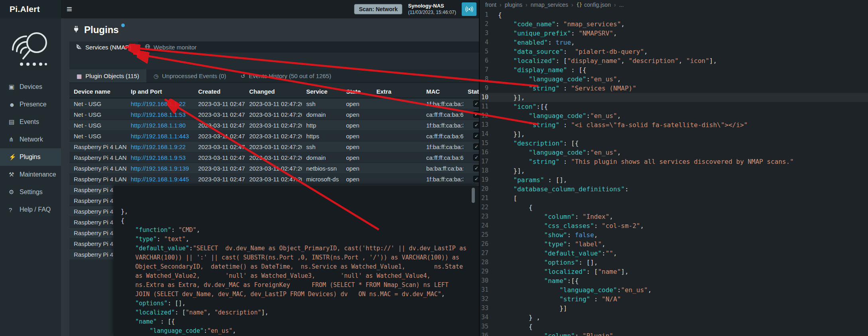 The width and height of the screenshot is (868, 336). What do you see at coordinates (30, 9) in the screenshot?
I see `app-logo: Pi.Alert` at bounding box center [30, 9].